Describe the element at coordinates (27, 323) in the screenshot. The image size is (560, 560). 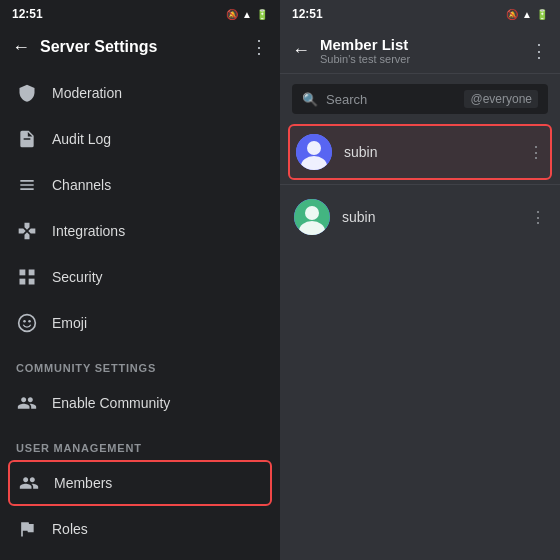
I see `emoji-icon` at that location.